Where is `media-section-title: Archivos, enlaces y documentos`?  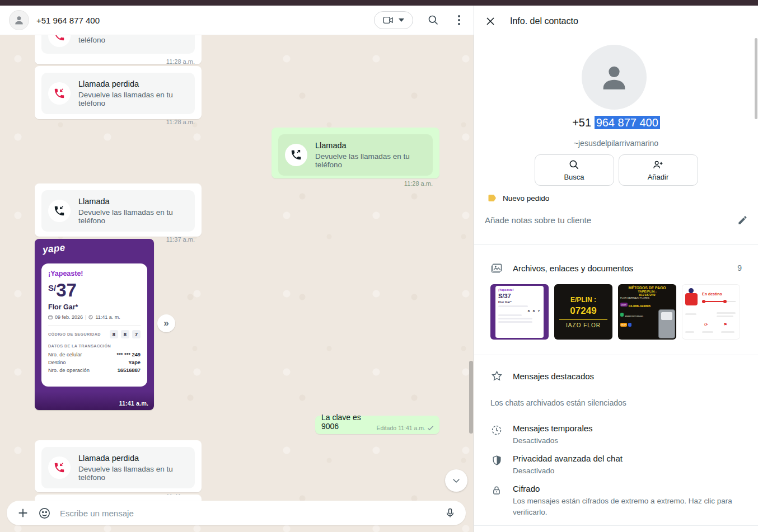 media-section-title: Archivos, enlaces y documentos is located at coordinates (573, 269).